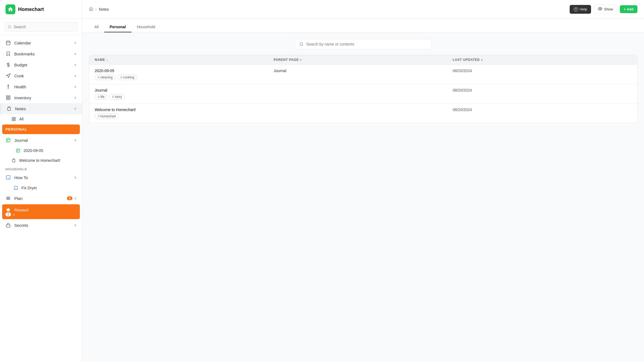  What do you see at coordinates (18, 199) in the screenshot?
I see `plan-label: Plan` at bounding box center [18, 199].